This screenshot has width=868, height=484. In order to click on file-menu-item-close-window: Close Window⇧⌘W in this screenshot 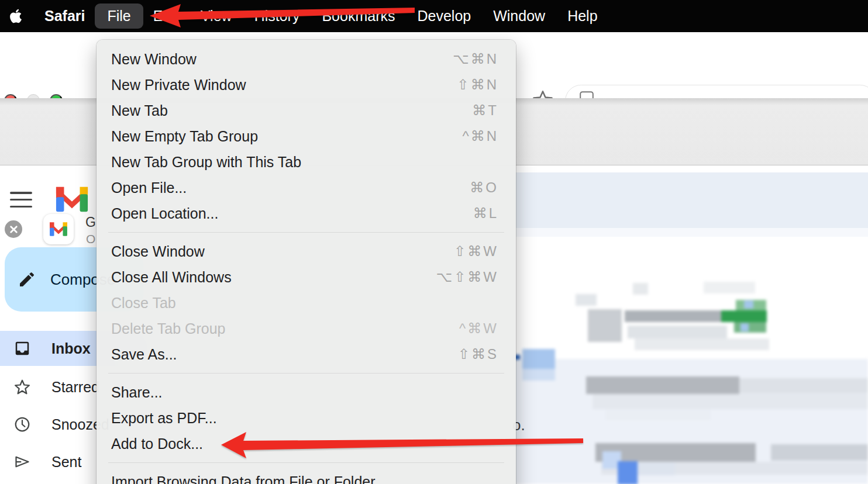, I will do `click(306, 251)`.